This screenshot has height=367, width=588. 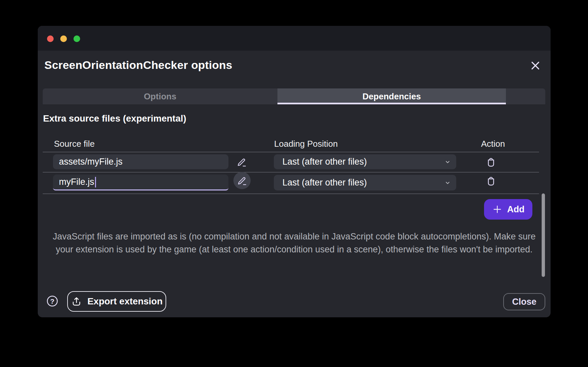 What do you see at coordinates (117, 301) in the screenshot?
I see `export-extension-button: Export extension` at bounding box center [117, 301].